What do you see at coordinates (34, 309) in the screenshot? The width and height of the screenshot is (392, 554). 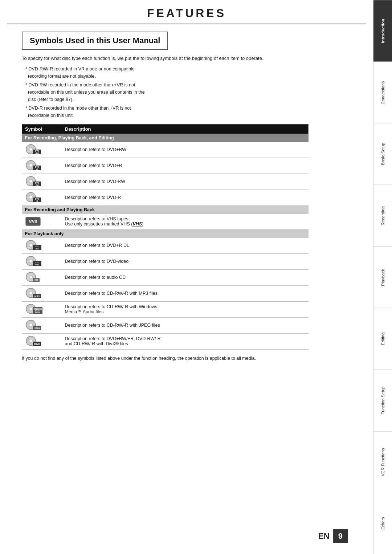 I see `wma-icon: WINDOWS MEDIA AUDIO` at bounding box center [34, 309].